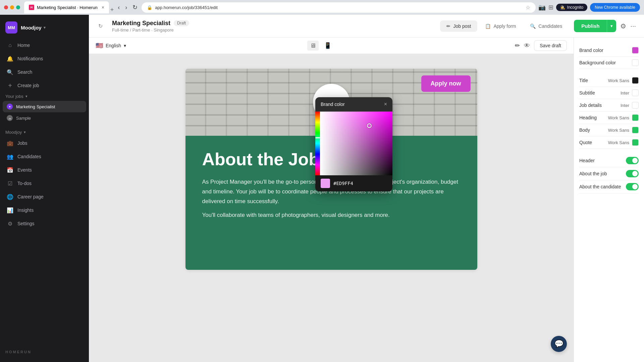 Image resolution: width=644 pixels, height=362 pixels. What do you see at coordinates (25, 210) in the screenshot?
I see `sidebar-item-label: Insights` at bounding box center [25, 210].